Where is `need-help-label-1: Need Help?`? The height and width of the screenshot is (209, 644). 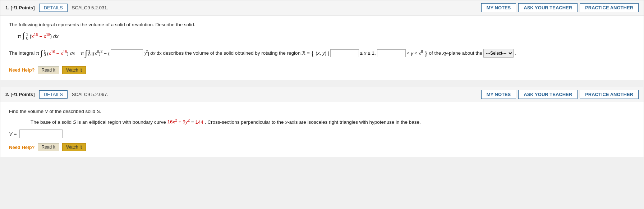 need-help-label-1: Need Help? is located at coordinates (22, 70).